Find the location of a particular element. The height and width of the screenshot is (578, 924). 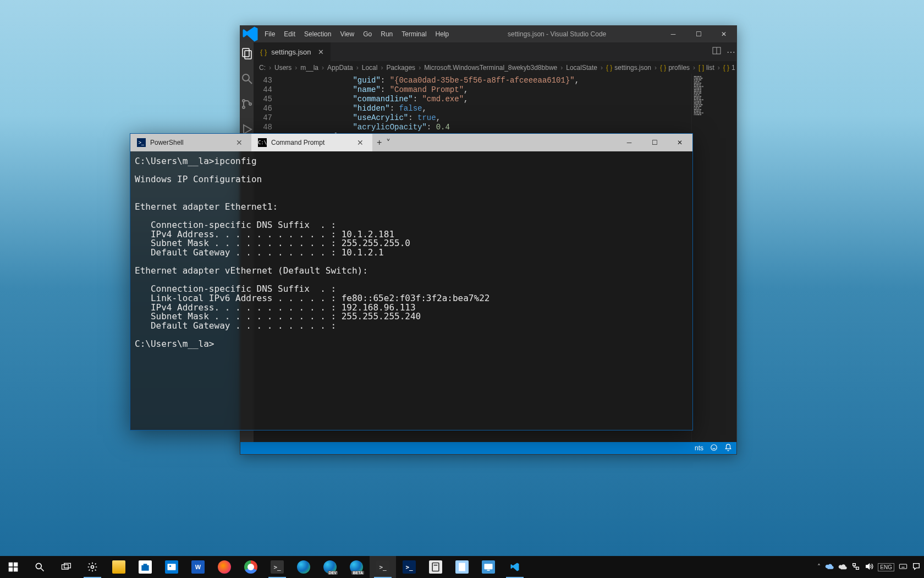

terminal-tab-cmd: C:\ Command Prompt ✕ is located at coordinates (312, 143).